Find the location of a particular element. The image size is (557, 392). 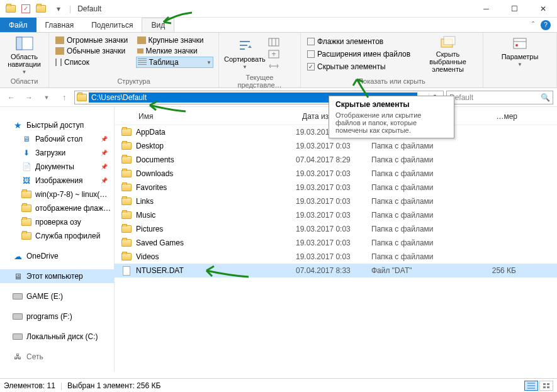

help-icon: ? is located at coordinates (546, 25).